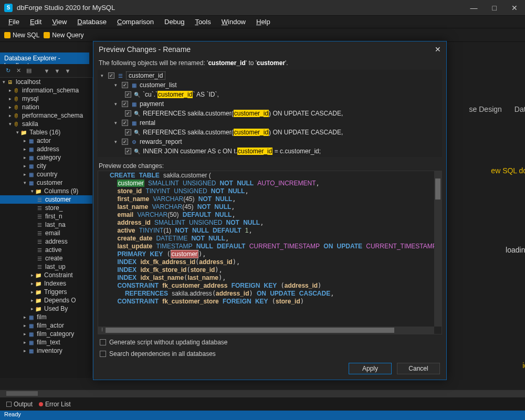 The height and width of the screenshot is (420, 525). I want to click on tree-subfolder: ▸📁Triggers, so click(46, 292).